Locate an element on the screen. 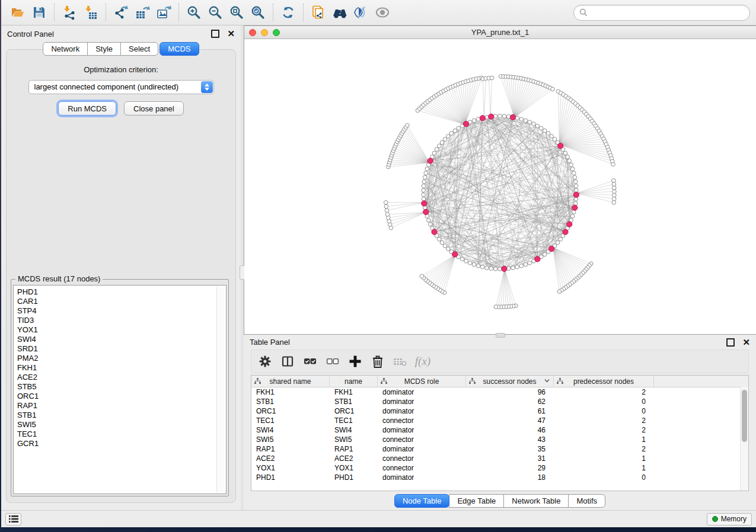  close-panel-icon: ✕ is located at coordinates (231, 34).